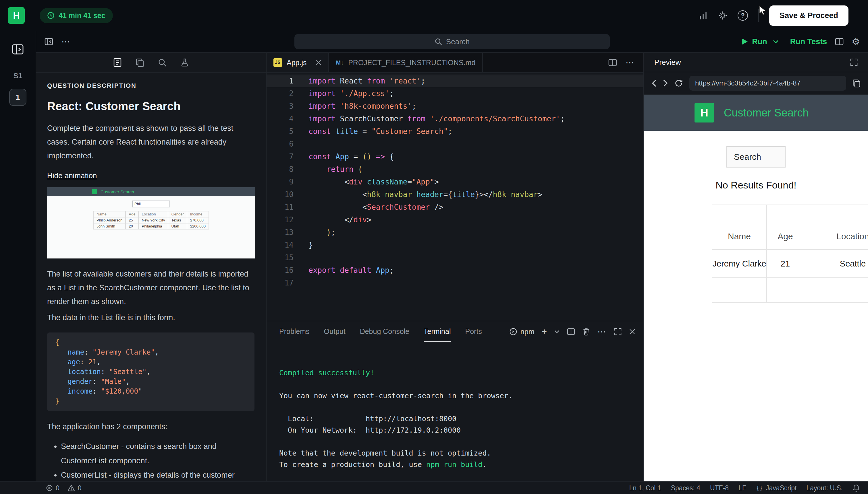  I want to click on language-icon: {}, so click(759, 488).